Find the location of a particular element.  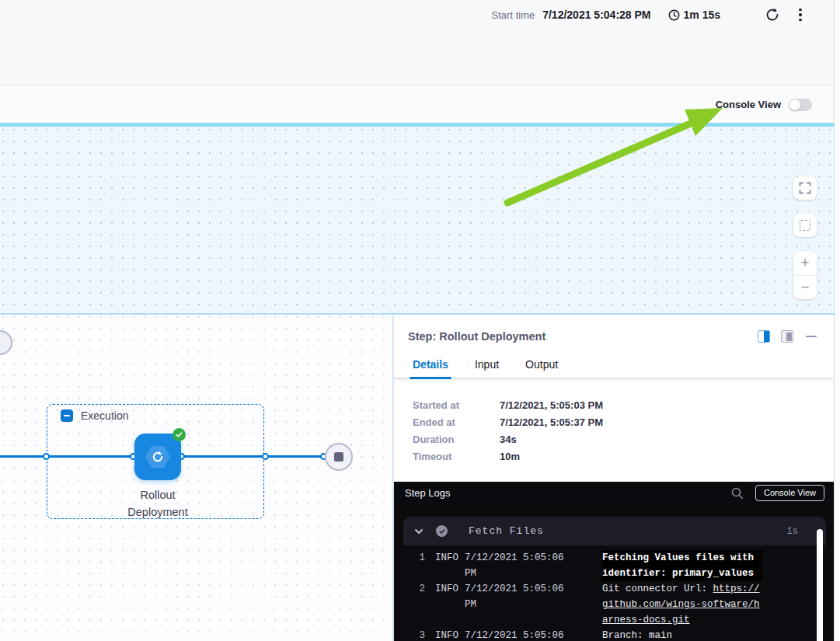

detail-row-duration: Duration 34s is located at coordinates (623, 440).